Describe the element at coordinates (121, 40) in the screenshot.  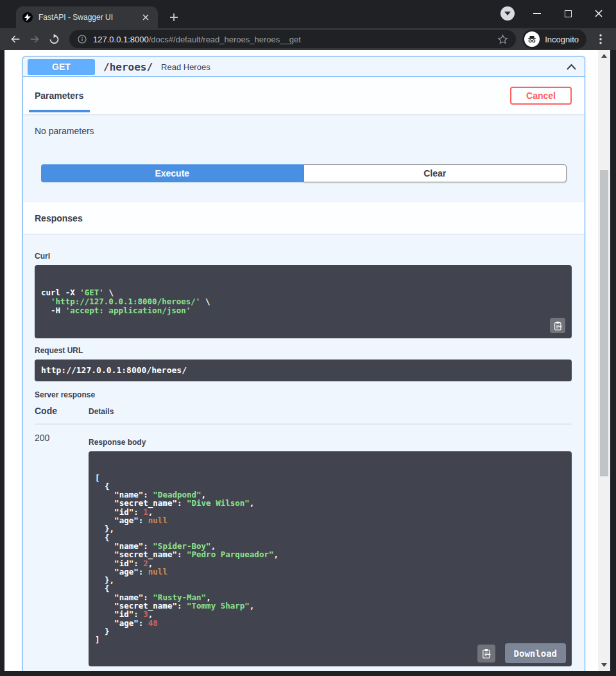
I see `url-host: 127.0.0.1:8000` at that location.